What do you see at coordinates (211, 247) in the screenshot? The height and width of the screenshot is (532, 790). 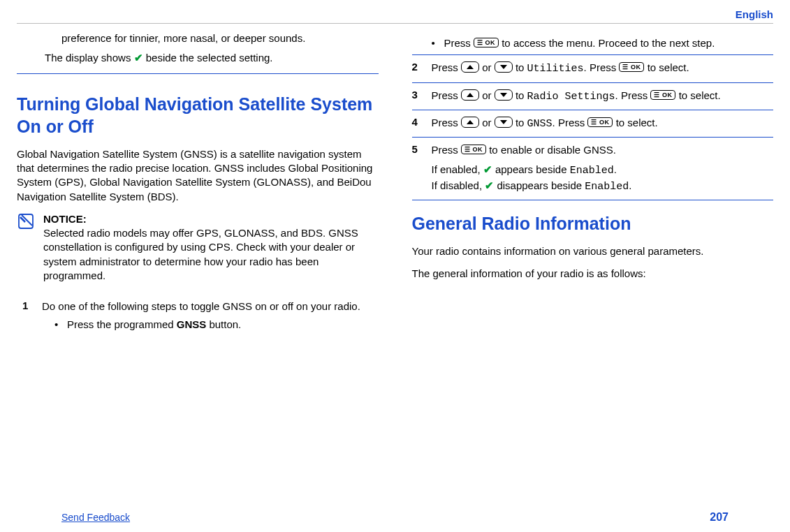 I see `notice-body: NOTICE: Selected radio models may offer …` at bounding box center [211, 247].